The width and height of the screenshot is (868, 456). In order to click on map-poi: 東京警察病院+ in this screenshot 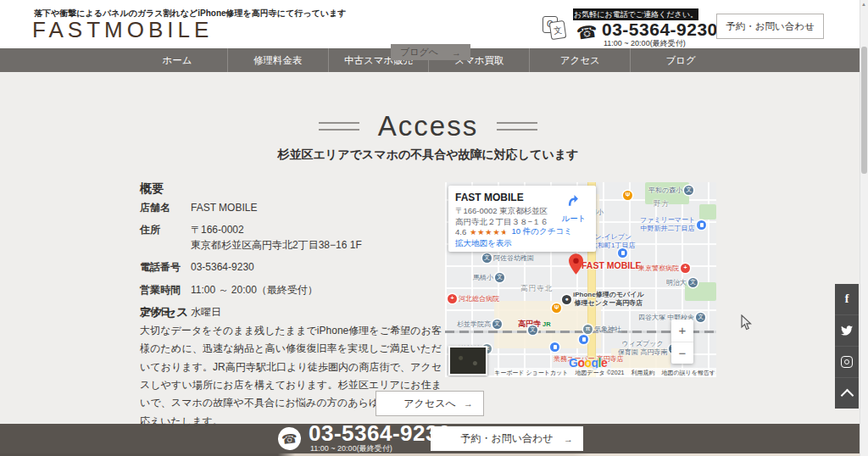, I will do `click(665, 268)`.